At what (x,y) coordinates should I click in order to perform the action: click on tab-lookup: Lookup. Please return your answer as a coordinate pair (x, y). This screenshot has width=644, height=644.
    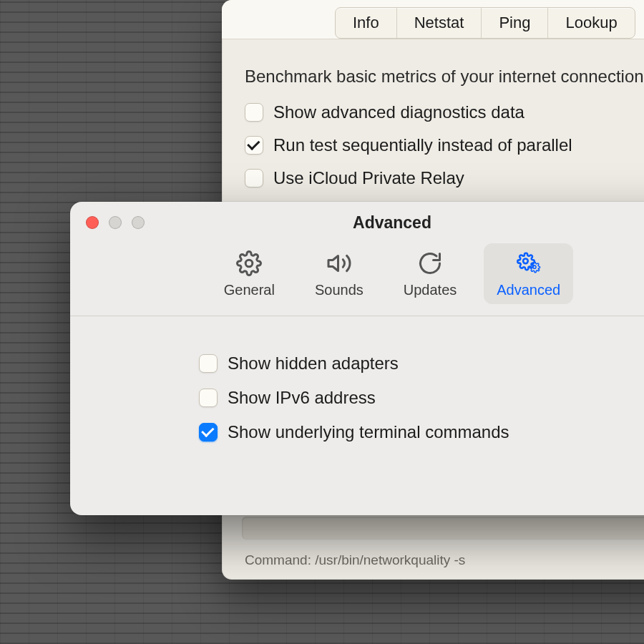
    Looking at the image, I should click on (591, 23).